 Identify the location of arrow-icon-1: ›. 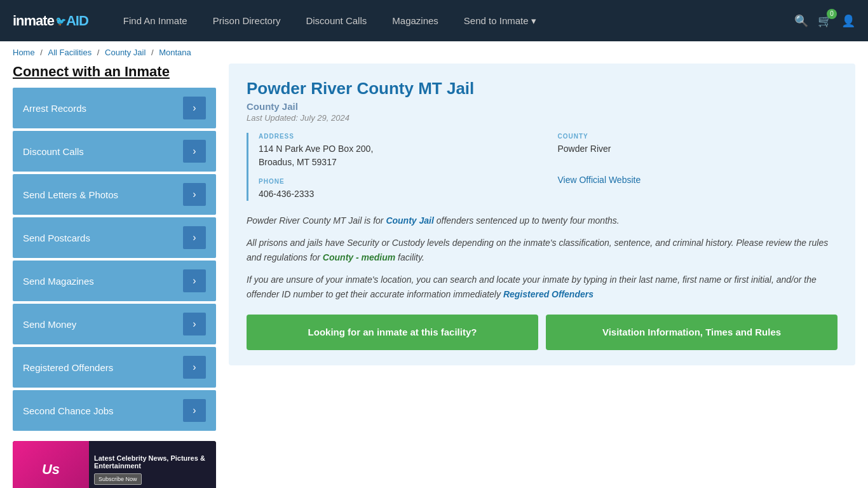
(194, 151).